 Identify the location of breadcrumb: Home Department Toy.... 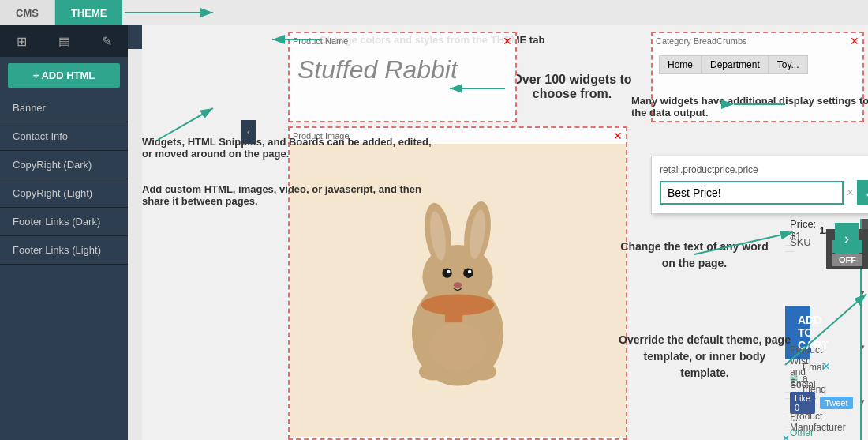
(758, 65).